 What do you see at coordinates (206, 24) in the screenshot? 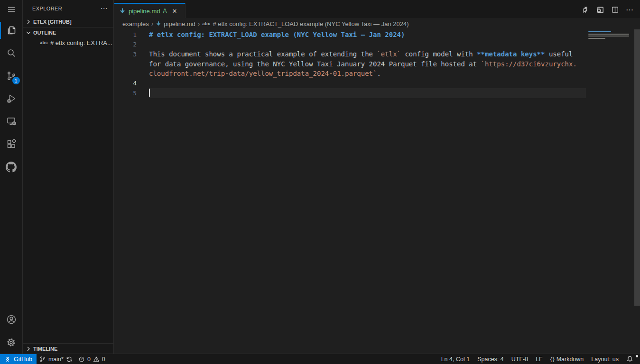
I see `symbol-string-icon: abc` at bounding box center [206, 24].